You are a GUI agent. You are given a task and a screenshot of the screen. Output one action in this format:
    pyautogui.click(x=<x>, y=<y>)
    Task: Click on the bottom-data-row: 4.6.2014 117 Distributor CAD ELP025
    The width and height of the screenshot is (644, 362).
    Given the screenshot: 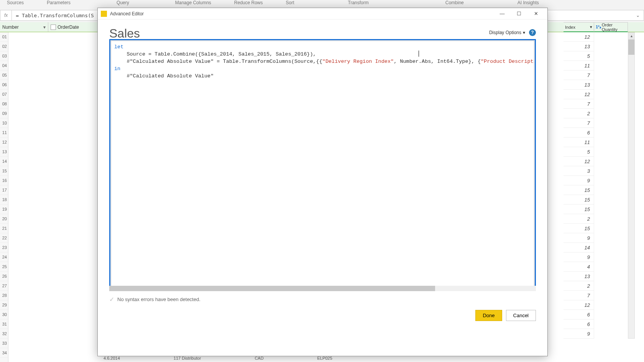 What is the action you would take?
    pyautogui.click(x=370, y=359)
    